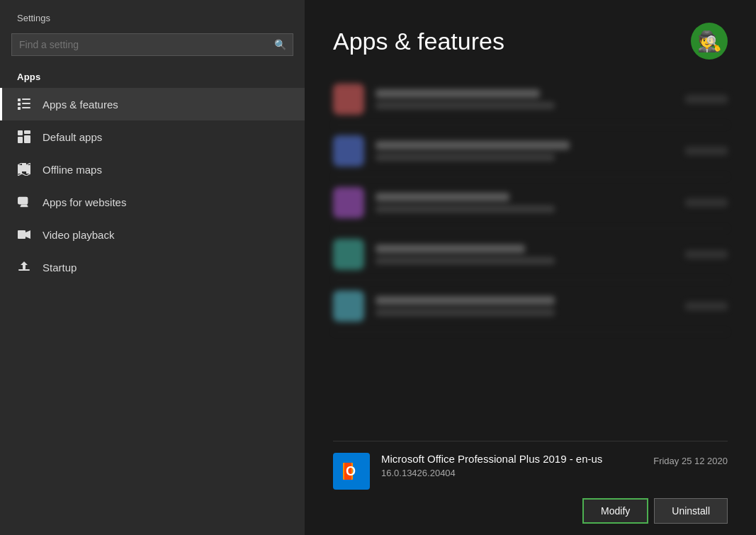  I want to click on selected-app-top: O Microsoft Office Professional Plus 201…, so click(530, 471).